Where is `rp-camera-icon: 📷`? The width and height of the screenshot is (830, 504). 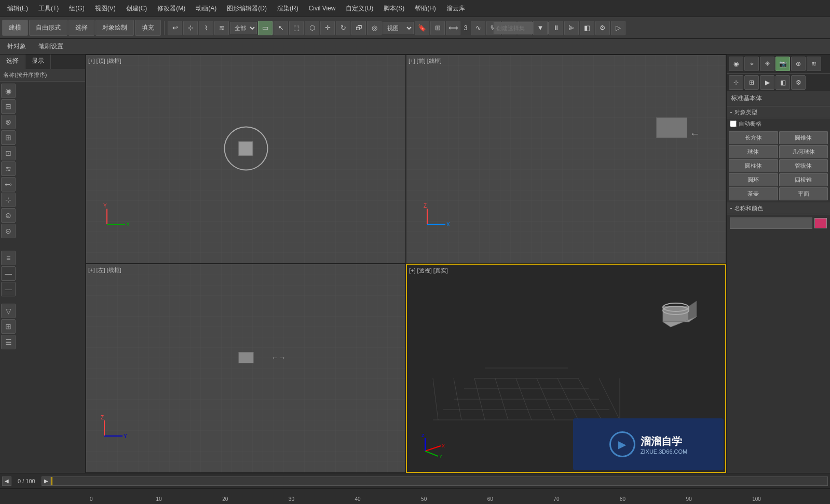 rp-camera-icon: 📷 is located at coordinates (783, 64).